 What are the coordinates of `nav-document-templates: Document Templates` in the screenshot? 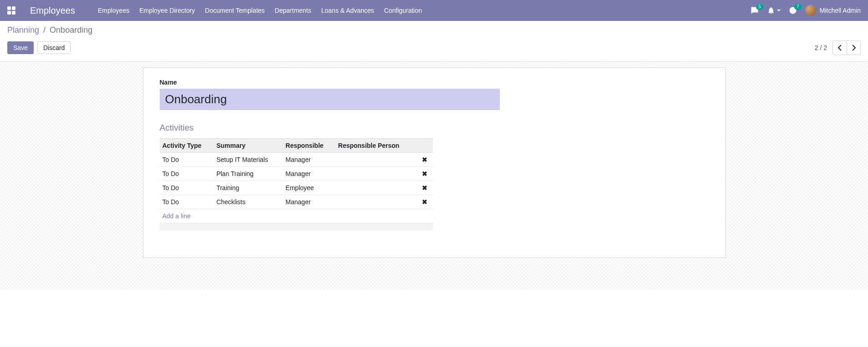 It's located at (235, 10).